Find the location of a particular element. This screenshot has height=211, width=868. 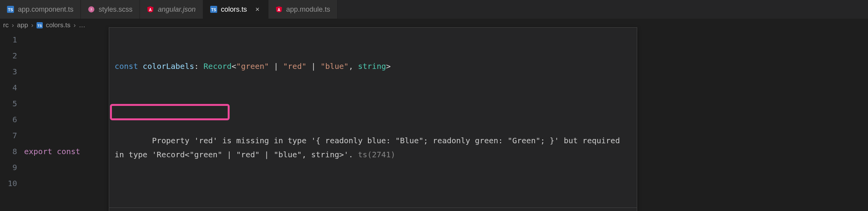

line-number: 10 is located at coordinates (9, 184).